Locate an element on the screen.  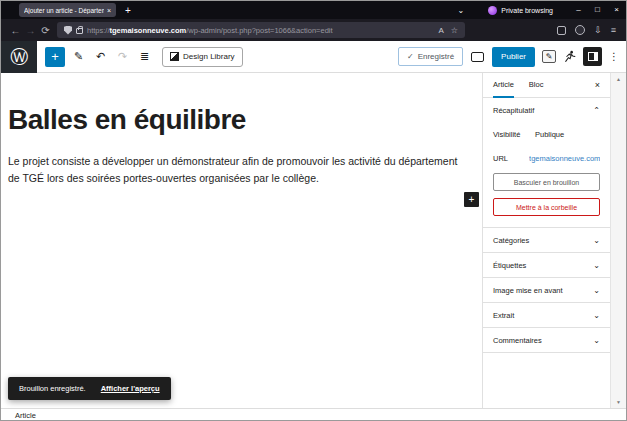
wordpress-logo: Ⓦ is located at coordinates (19, 57).